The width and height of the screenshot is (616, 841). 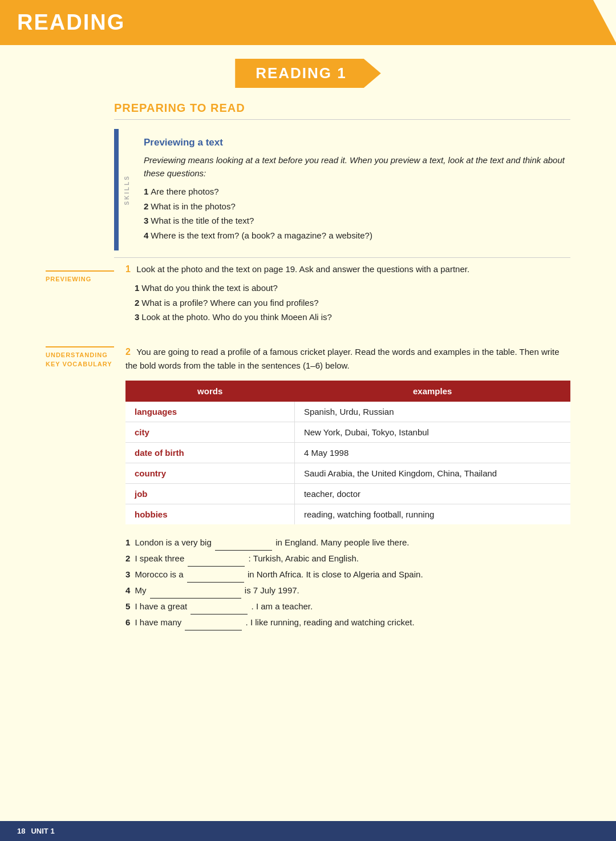 I want to click on table-header-examples: examples, so click(x=432, y=391).